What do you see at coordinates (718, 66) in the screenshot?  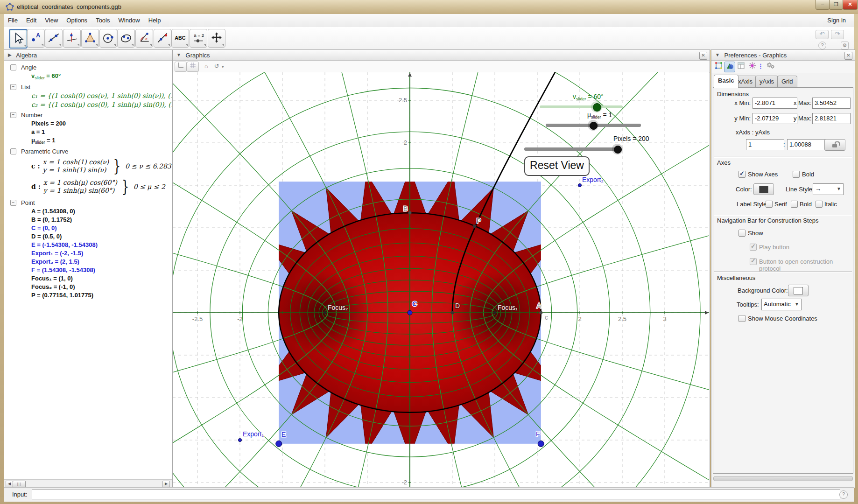 I see `objects-properties-icon` at bounding box center [718, 66].